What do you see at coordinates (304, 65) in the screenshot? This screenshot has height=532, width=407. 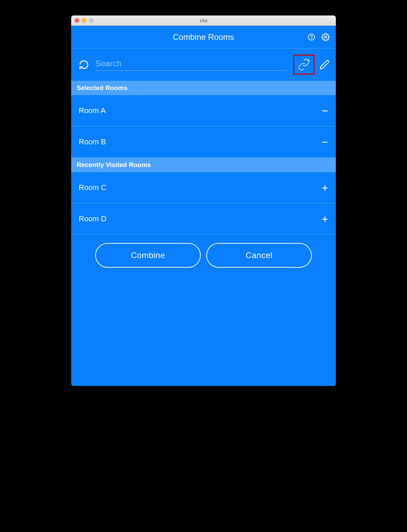 I see `link-add-highlight` at bounding box center [304, 65].